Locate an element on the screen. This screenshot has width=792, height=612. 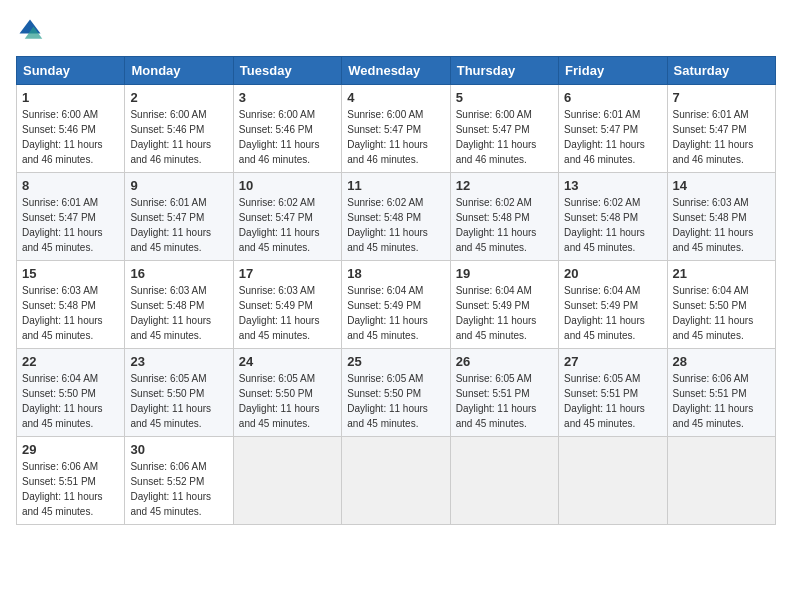
day-number: 21 is located at coordinates (722, 274).